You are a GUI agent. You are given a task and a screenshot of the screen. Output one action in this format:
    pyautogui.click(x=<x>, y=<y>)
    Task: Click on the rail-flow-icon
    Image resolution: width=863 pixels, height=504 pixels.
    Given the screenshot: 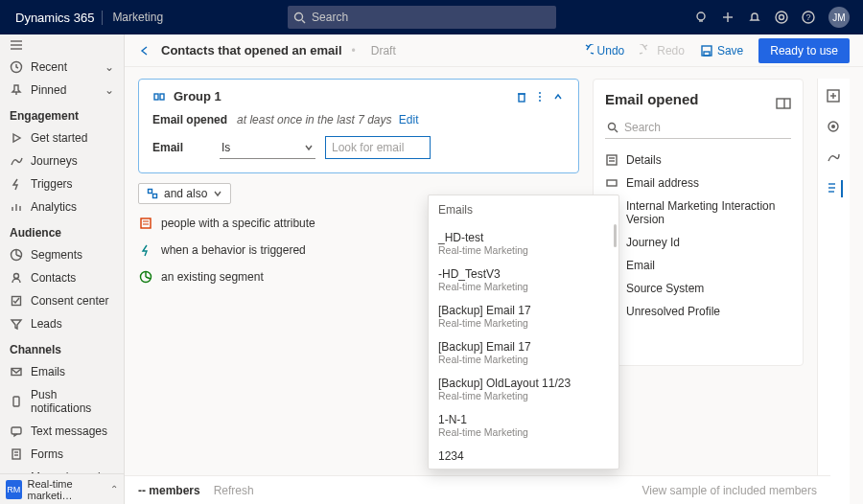 What is the action you would take?
    pyautogui.click(x=834, y=158)
    